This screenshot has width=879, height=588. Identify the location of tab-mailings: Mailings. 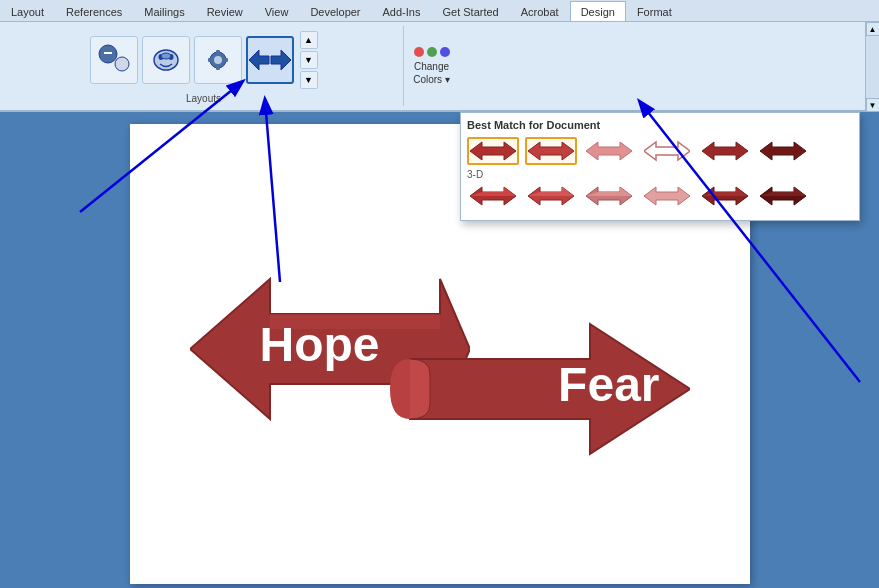
(164, 11).